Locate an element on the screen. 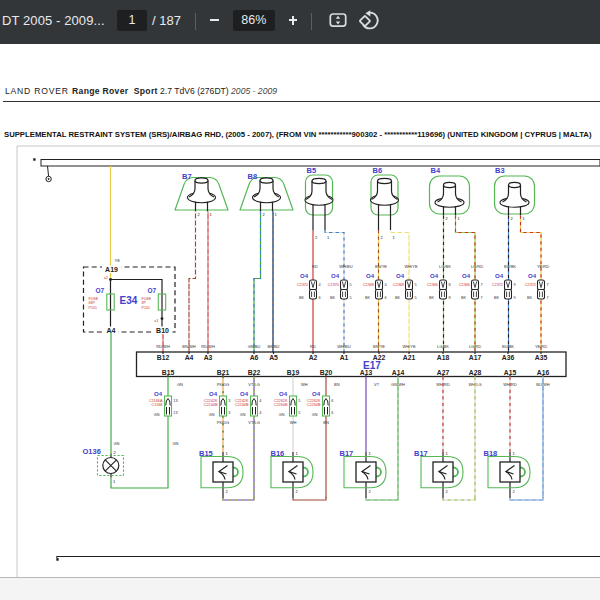  svg-text: O7 is located at coordinates (152, 290).